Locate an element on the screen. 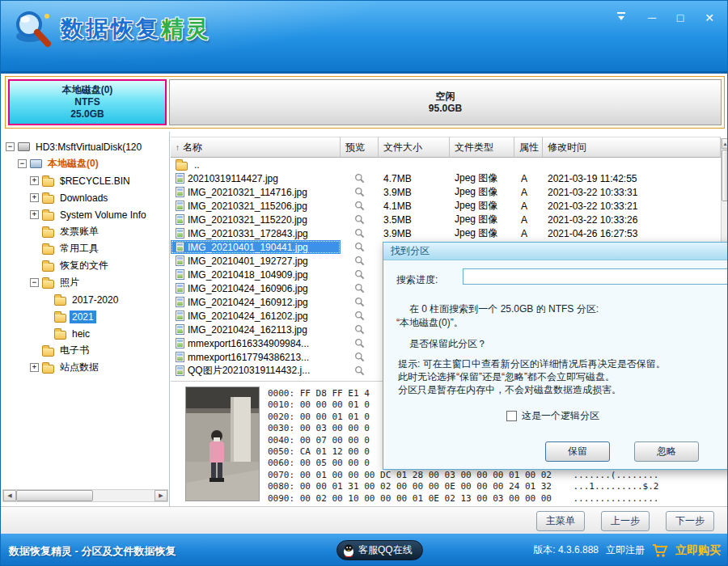  next-step-button: 下一步 is located at coordinates (690, 521).